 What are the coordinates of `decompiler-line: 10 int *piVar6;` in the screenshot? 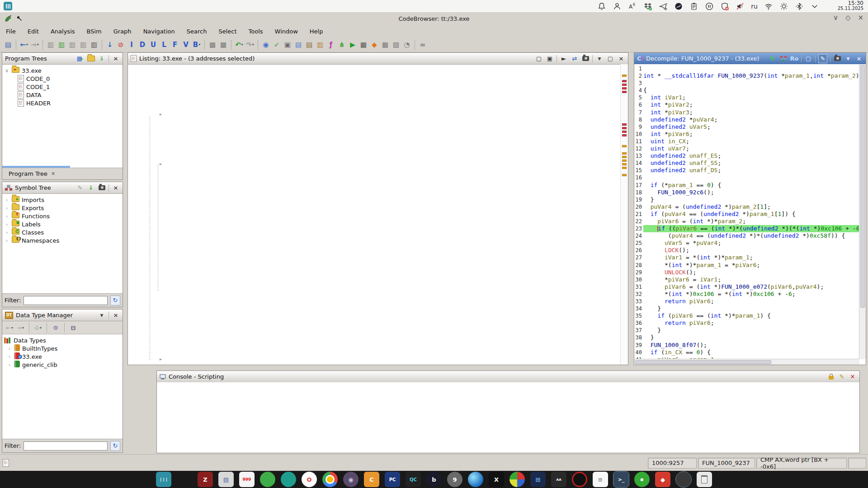 It's located at (747, 134).